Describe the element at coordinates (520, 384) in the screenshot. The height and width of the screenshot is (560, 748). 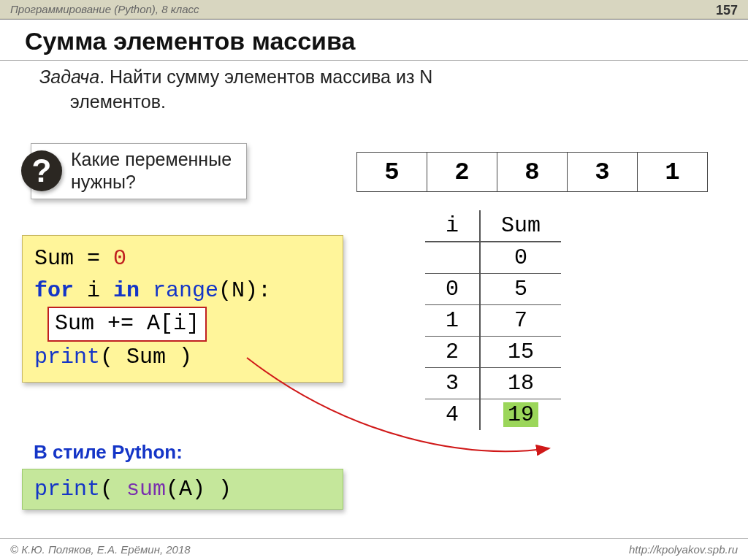
I see `trace-cell: 18` at that location.